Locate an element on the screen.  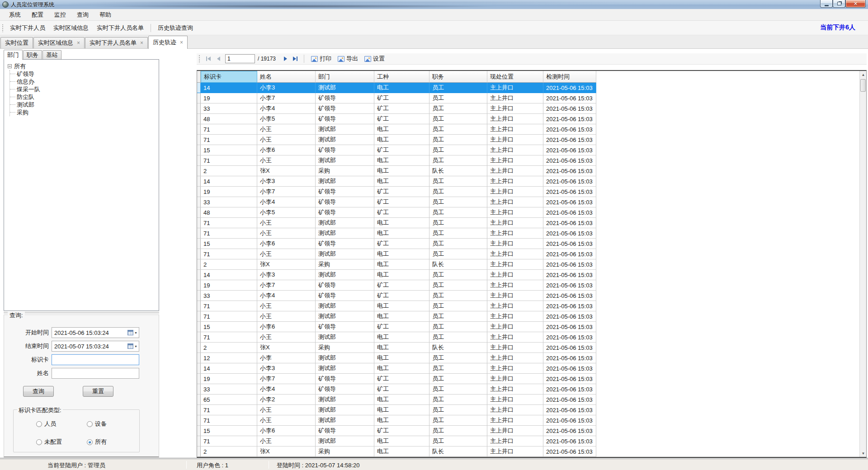
sidebar-tab-station: 基站 is located at coordinates (52, 55).